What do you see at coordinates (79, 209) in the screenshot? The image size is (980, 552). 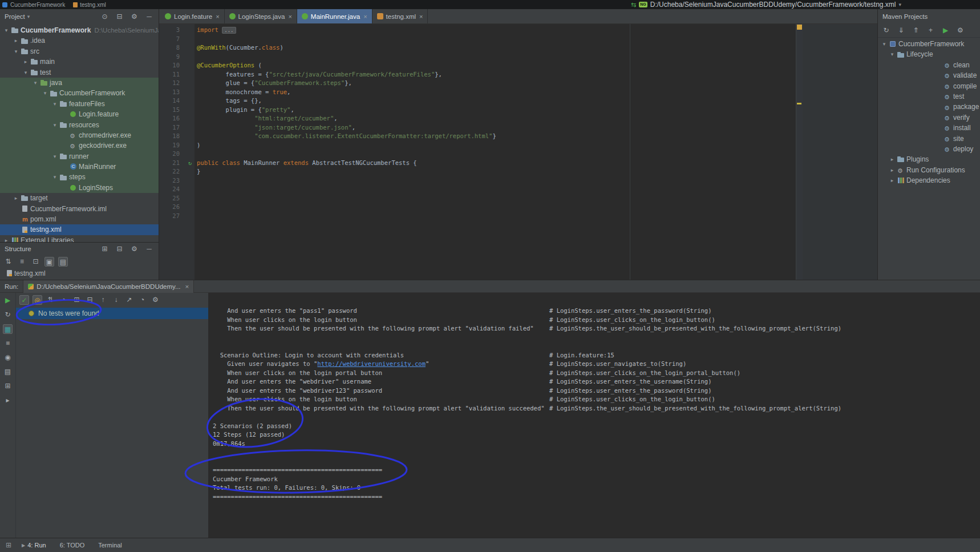 I see `project-item-cucumberframework-iml: CucumberFramework.iml` at bounding box center [79, 209].